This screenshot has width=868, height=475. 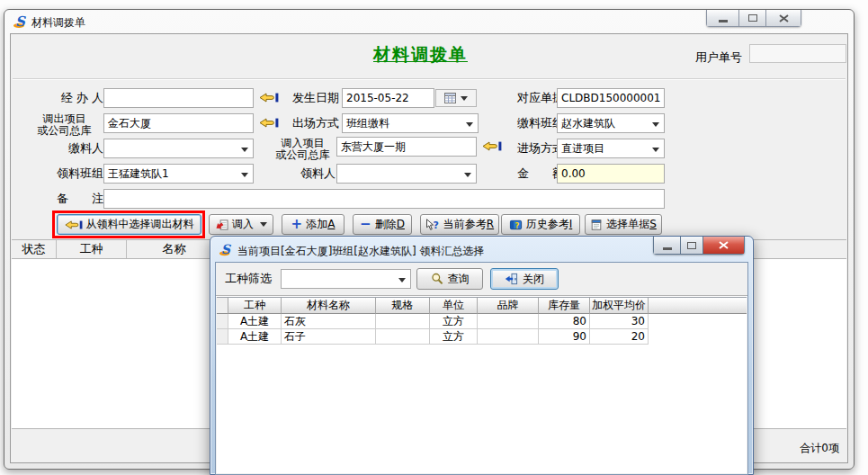 What do you see at coordinates (536, 174) in the screenshot?
I see `amount-label: 金 额` at bounding box center [536, 174].